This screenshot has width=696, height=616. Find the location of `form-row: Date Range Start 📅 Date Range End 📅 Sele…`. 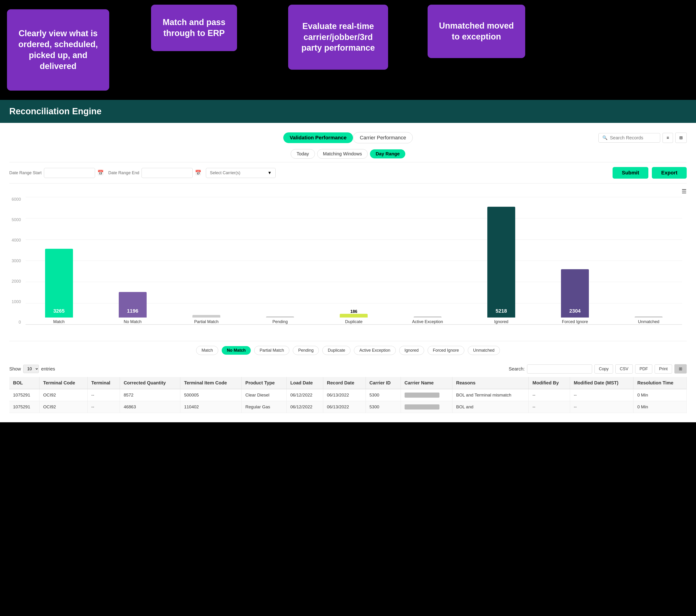

form-row: Date Range Start 📅 Date Range End 📅 Sele… is located at coordinates (348, 173).